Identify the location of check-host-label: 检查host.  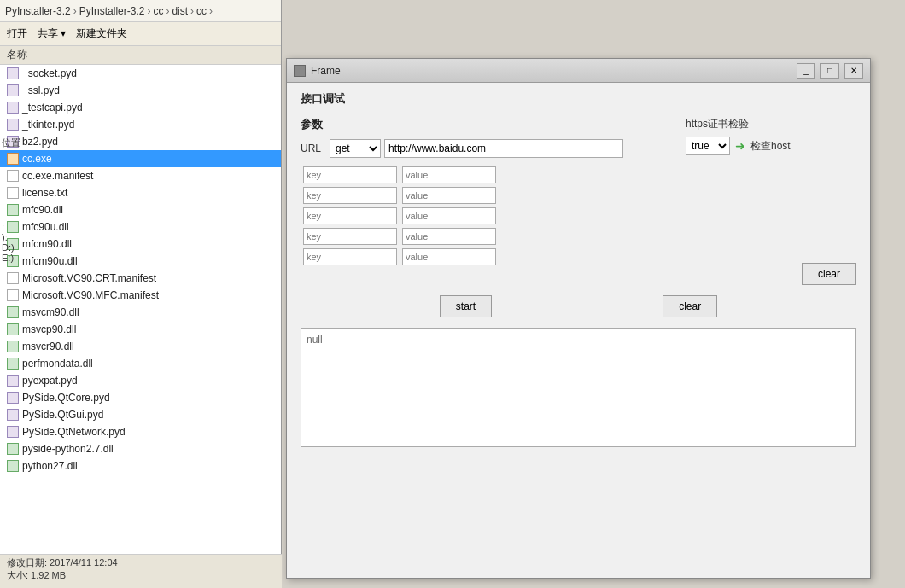
(770, 147).